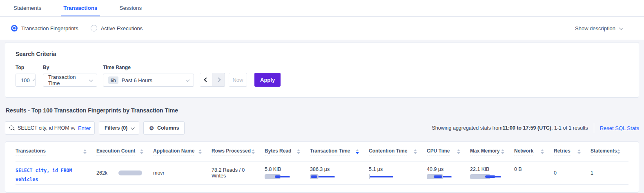 This screenshot has height=193, width=644. Describe the element at coordinates (149, 80) in the screenshot. I see `time-range-select: 6h Past 6 Hours` at that location.